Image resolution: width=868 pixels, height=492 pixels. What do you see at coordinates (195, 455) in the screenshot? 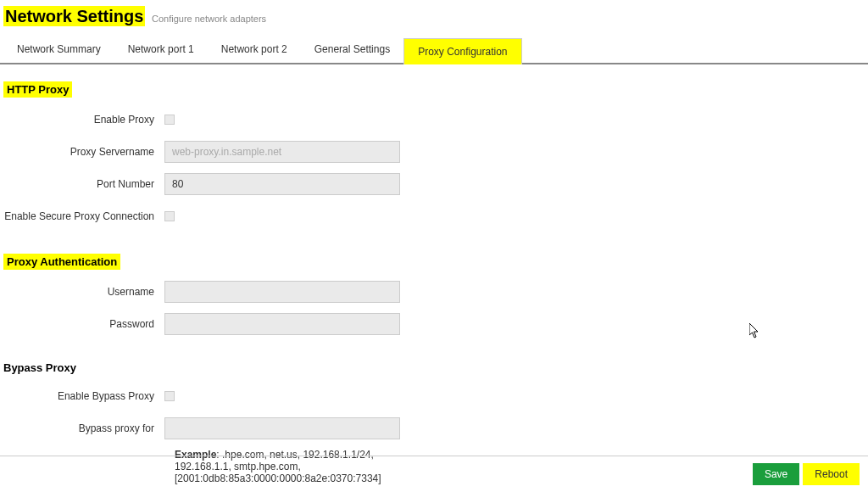
I see `bypass-example-label: Example` at bounding box center [195, 455].